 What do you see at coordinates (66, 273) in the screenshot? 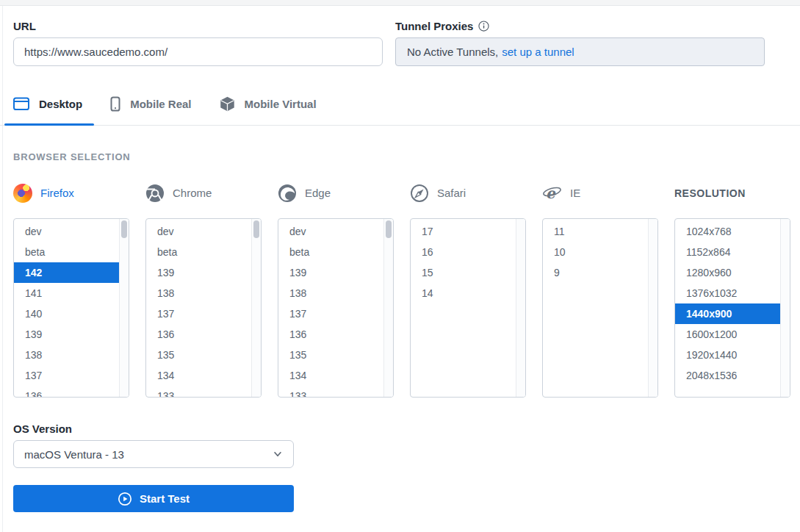
I see `list-item: 142` at bounding box center [66, 273].